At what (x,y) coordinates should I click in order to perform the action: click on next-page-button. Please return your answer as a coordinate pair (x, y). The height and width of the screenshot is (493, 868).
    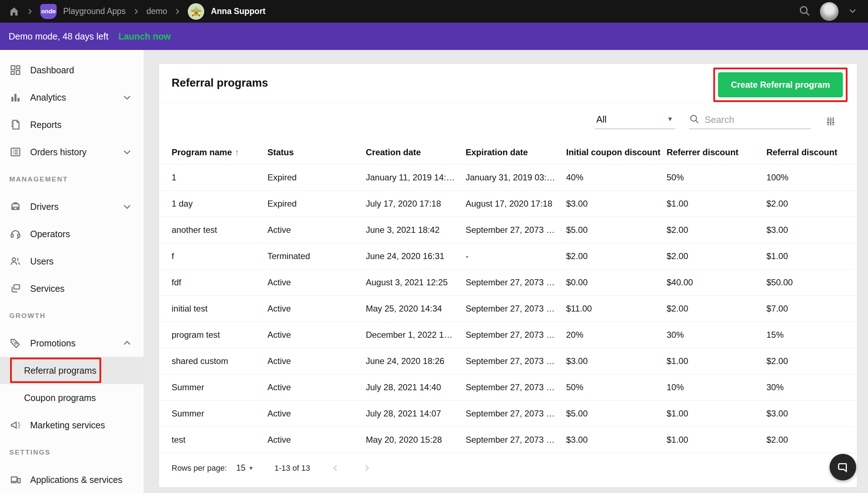
    Looking at the image, I should click on (367, 468).